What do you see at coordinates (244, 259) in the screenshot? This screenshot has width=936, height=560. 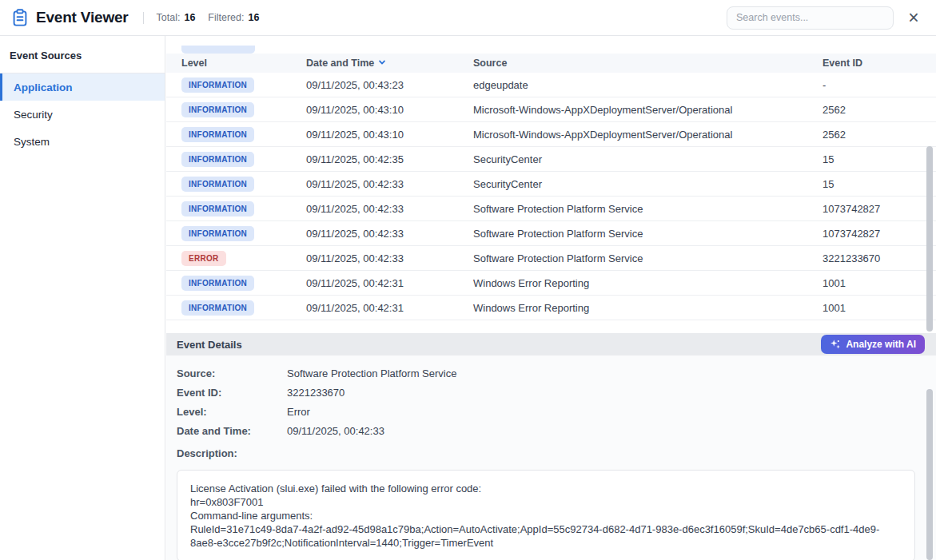 I see `cell-level: ERROR` at bounding box center [244, 259].